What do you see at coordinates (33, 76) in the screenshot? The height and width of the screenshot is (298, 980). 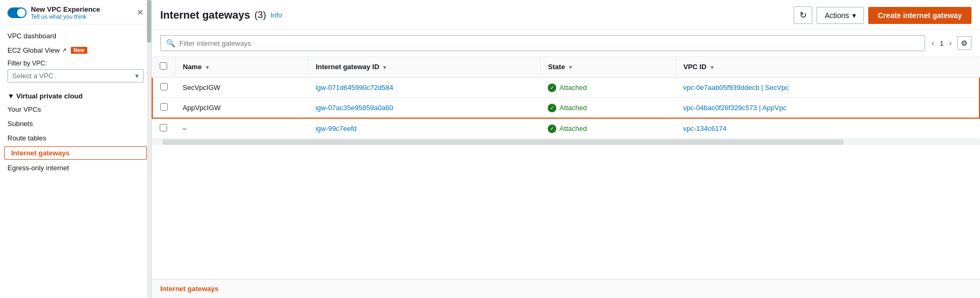 I see `vpc-filter-placeholder: Select a VPC` at bounding box center [33, 76].